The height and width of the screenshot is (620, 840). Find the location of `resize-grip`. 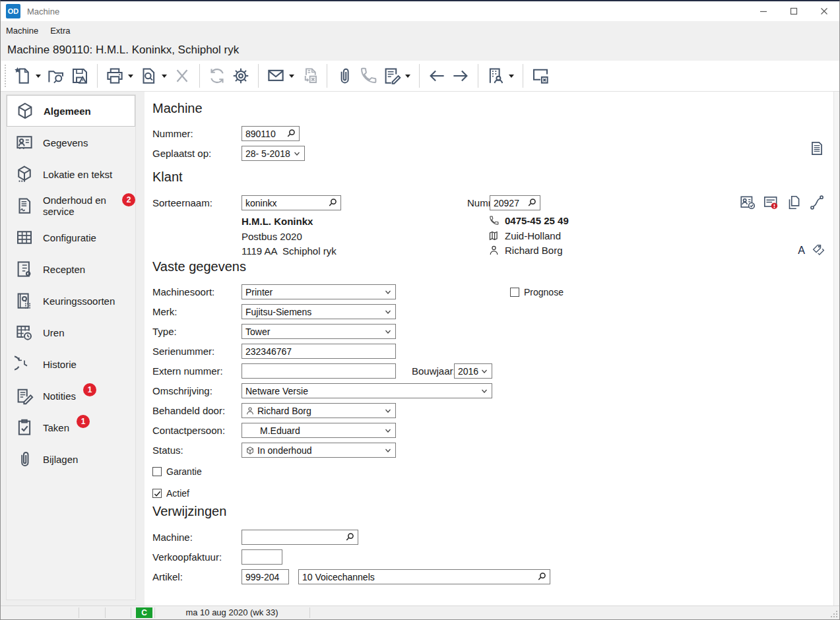

resize-grip is located at coordinates (834, 614).